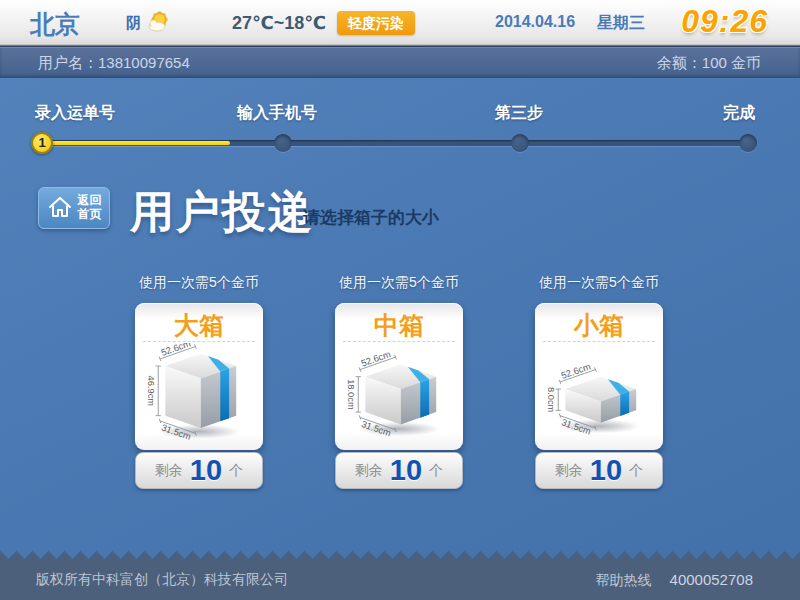 This screenshot has width=800, height=600. What do you see at coordinates (60, 208) in the screenshot?
I see `home-icon` at bounding box center [60, 208].